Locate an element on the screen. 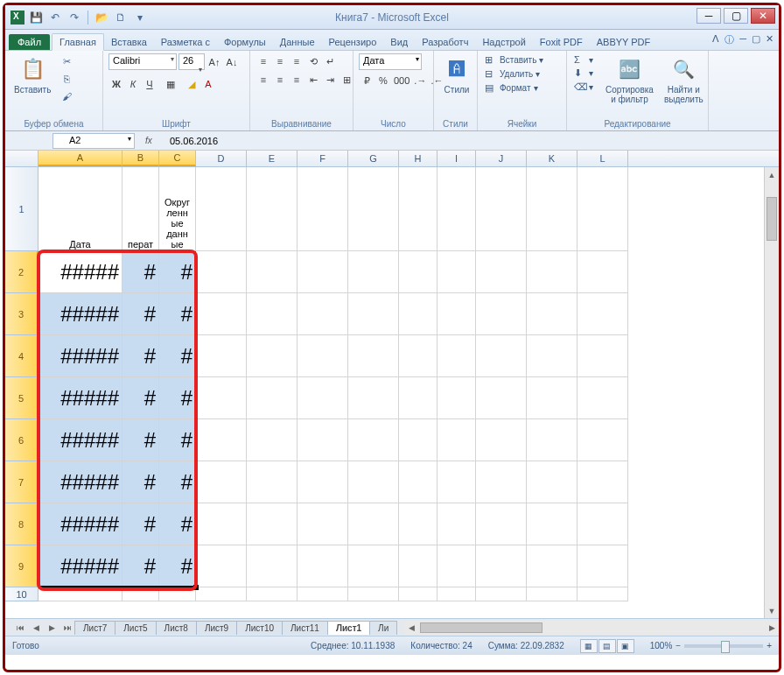 This screenshot has width=784, height=675. find-select-button: 🔍 Найти и выделить is located at coordinates (684, 80).